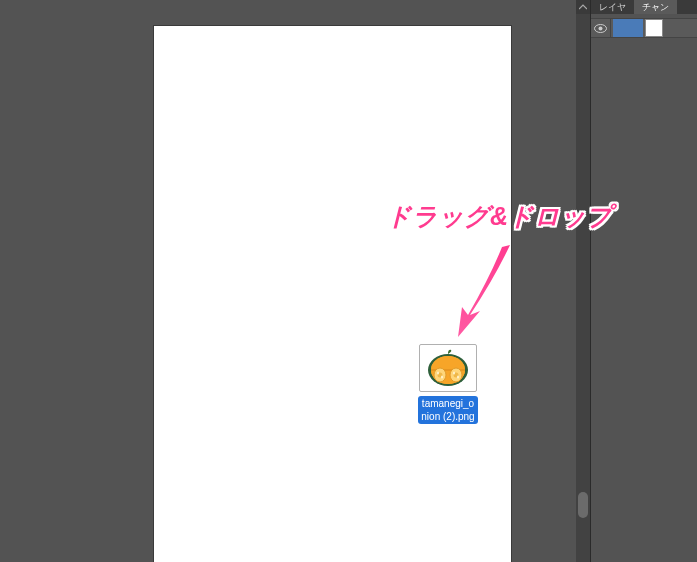  I want to click on layer-thumbnail, so click(654, 28).